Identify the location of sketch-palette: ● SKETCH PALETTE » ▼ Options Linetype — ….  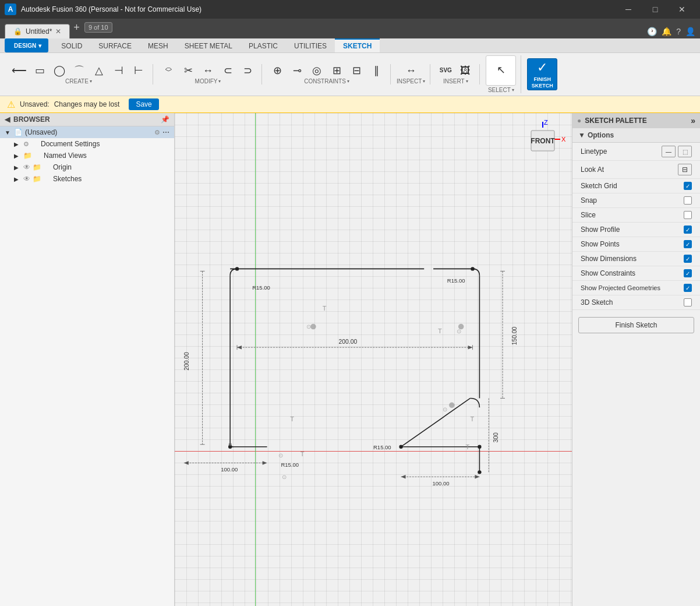
(636, 360).